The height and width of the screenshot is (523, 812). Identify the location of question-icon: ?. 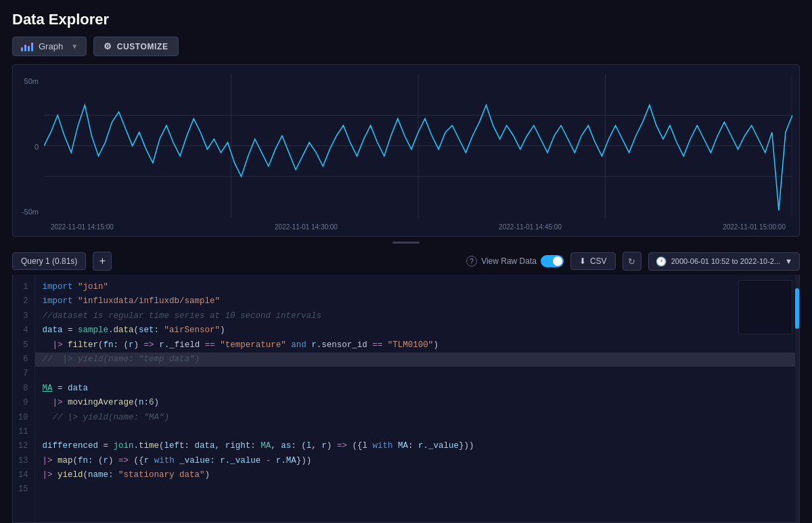
(472, 261).